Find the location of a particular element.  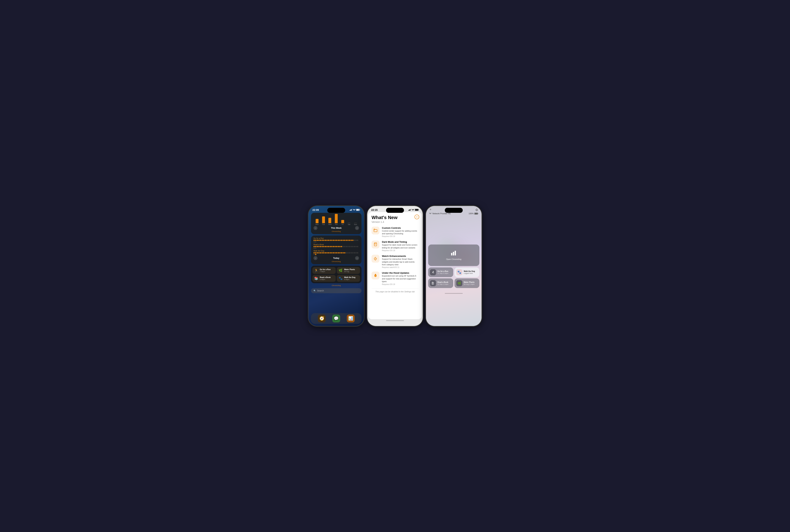

cc-event-plants: 🌿 Water Plants 30 Aug 1:24pm is located at coordinates (467, 283).